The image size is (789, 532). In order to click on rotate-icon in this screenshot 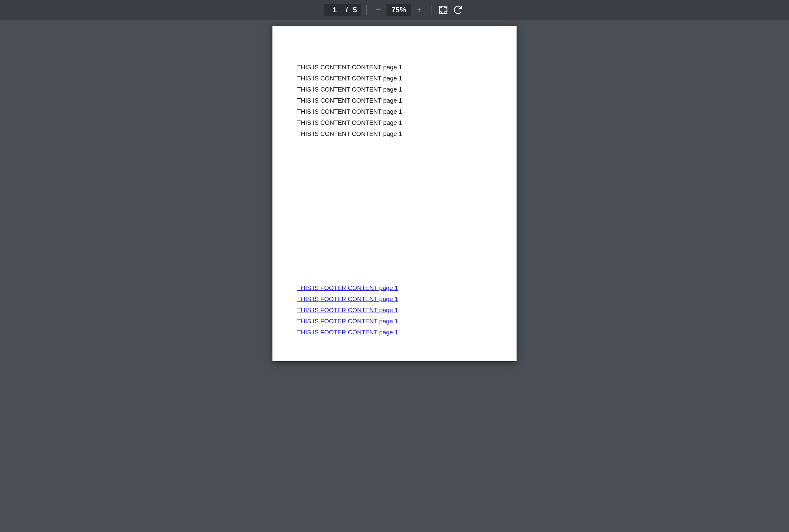, I will do `click(458, 10)`.